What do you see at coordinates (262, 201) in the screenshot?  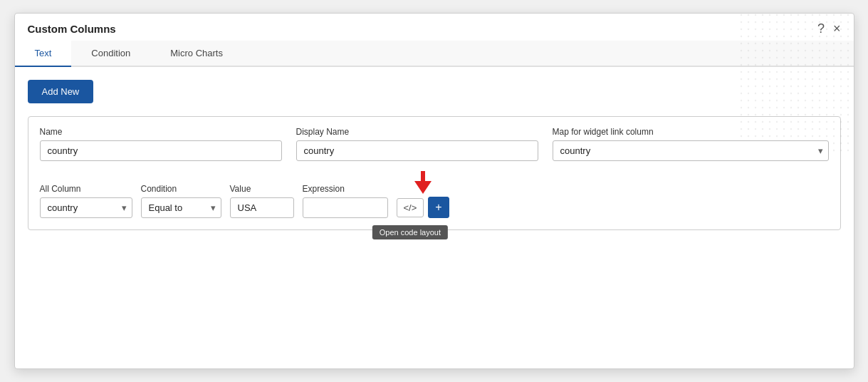 I see `value-group: Value` at bounding box center [262, 201].